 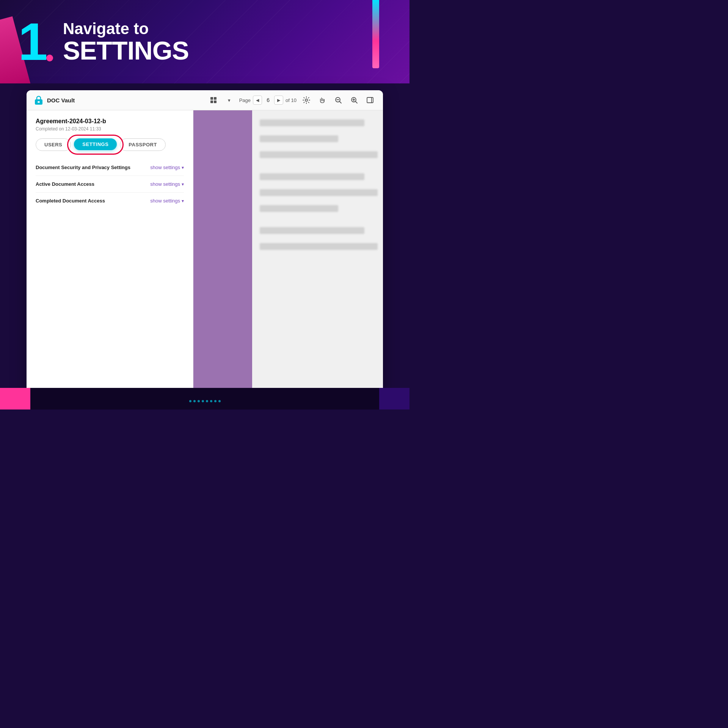 I want to click on hero-accent-bar, so click(x=376, y=34).